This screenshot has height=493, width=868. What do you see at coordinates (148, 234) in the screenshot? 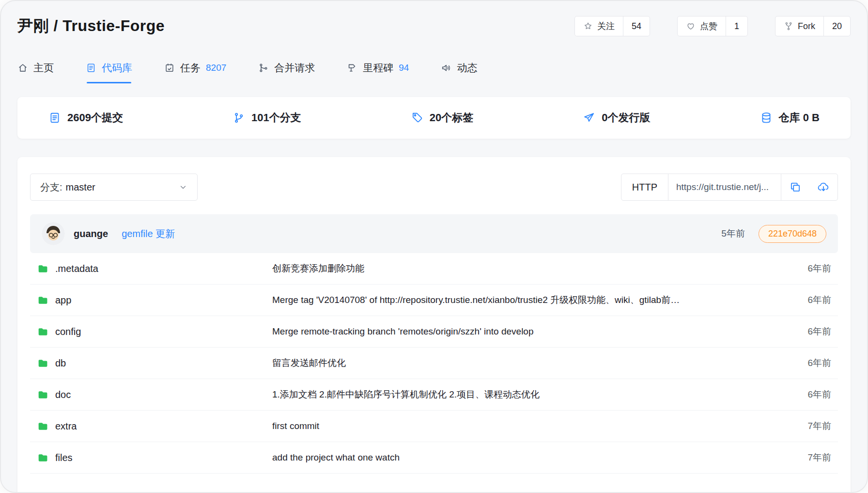
I see `commit-message-link: gemfile 更新` at bounding box center [148, 234].